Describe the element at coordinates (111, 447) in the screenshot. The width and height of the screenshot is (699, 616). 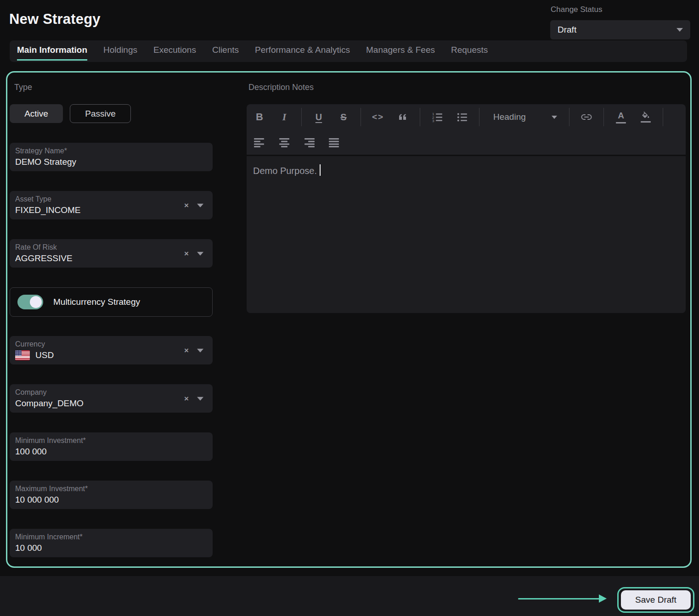
I see `minimum-investment-field: Minimum Investment* 100 000` at that location.